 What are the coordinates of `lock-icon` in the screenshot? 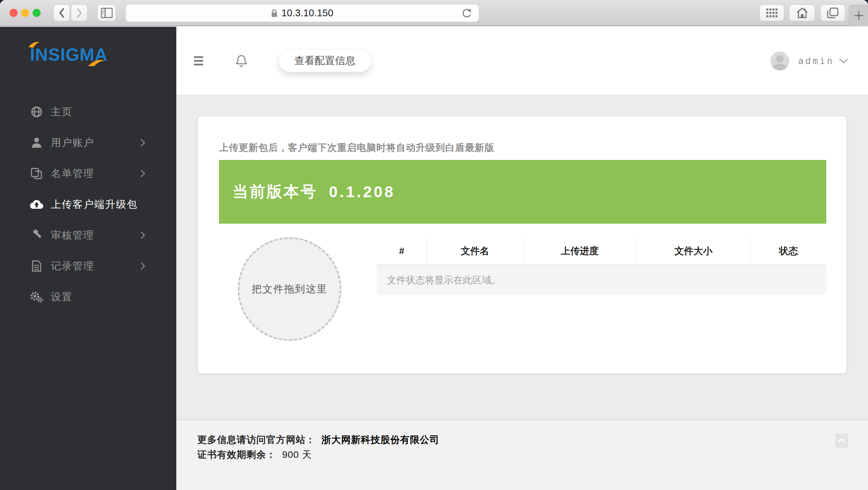 It's located at (274, 13).